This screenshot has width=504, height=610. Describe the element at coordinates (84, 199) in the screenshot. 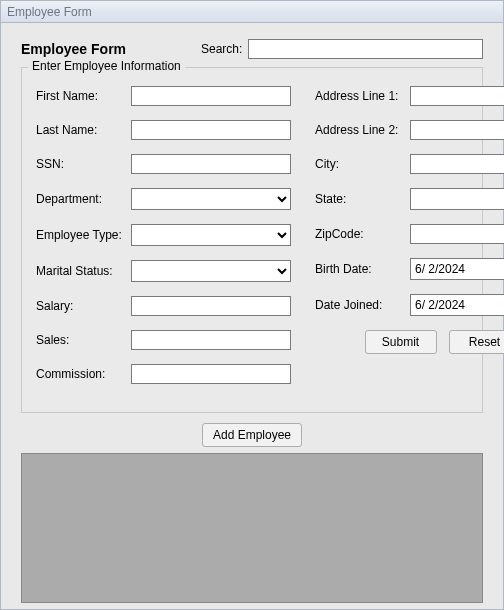

I see `label-department: Department:` at that location.